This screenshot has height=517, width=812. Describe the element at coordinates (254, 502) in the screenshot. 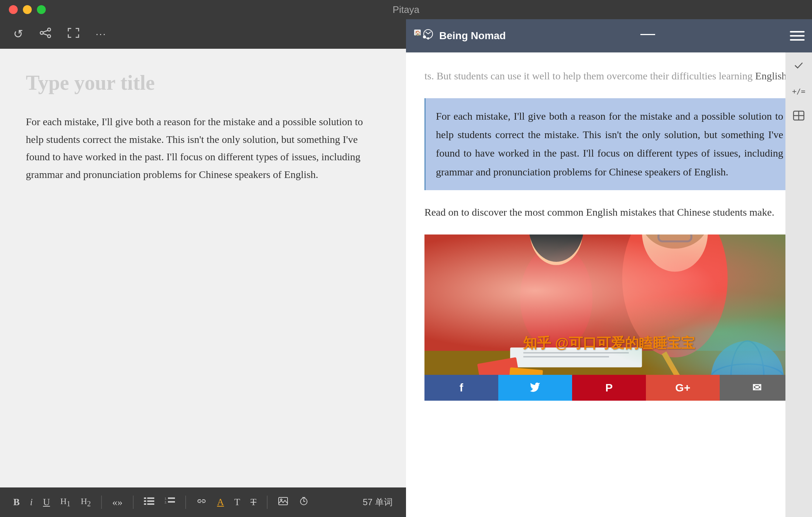

I see `clear-format-button: T` at that location.